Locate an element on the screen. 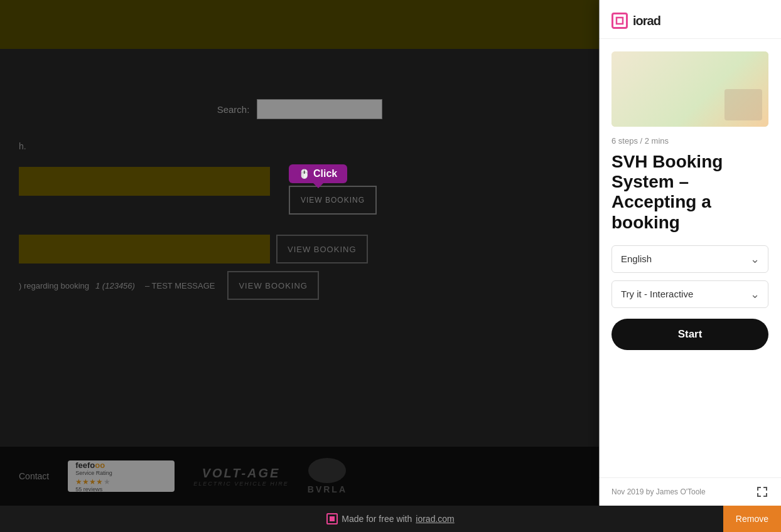 Image resolution: width=781 pixels, height=532 pixels. iorad-logo-icon is located at coordinates (620, 21).